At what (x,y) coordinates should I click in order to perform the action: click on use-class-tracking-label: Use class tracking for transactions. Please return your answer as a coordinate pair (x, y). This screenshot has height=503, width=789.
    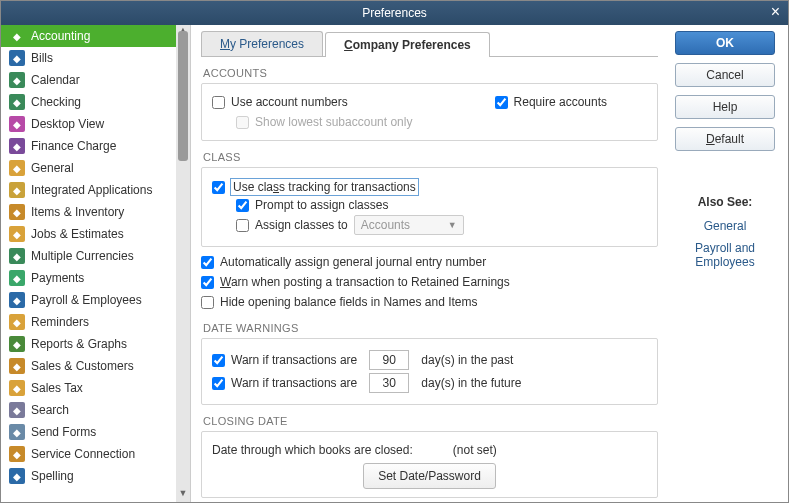
    Looking at the image, I should click on (324, 187).